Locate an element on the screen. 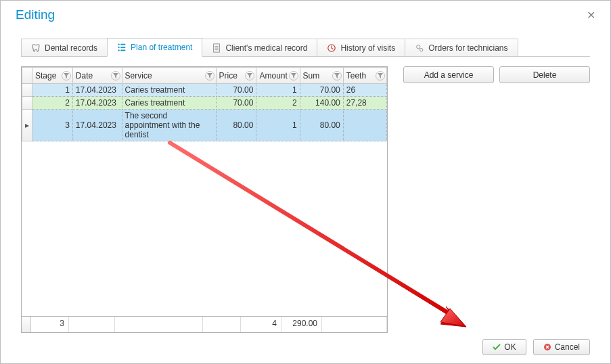 Image resolution: width=611 pixels, height=364 pixels. check-icon is located at coordinates (497, 347).